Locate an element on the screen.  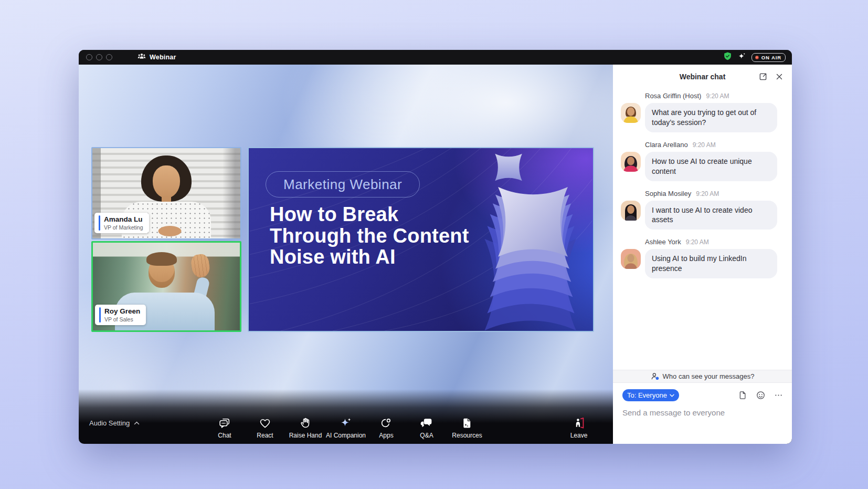
raise-hand-icon is located at coordinates (305, 423).